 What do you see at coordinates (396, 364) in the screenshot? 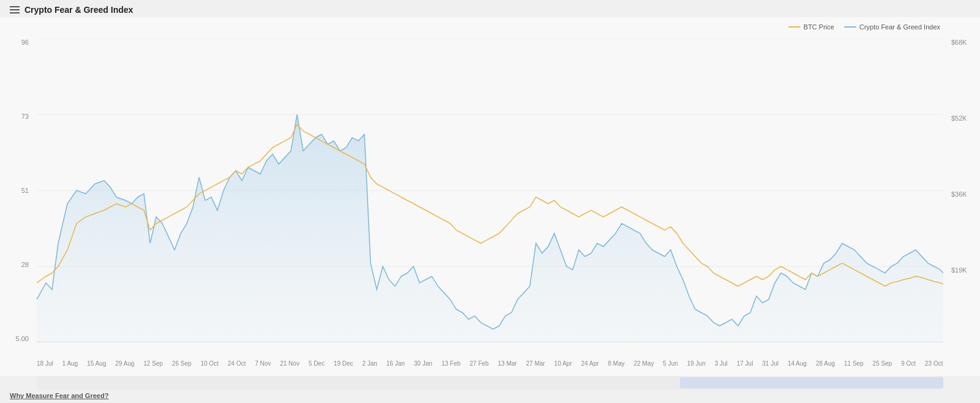
I see `x-label-13: 16 Jan` at bounding box center [396, 364].